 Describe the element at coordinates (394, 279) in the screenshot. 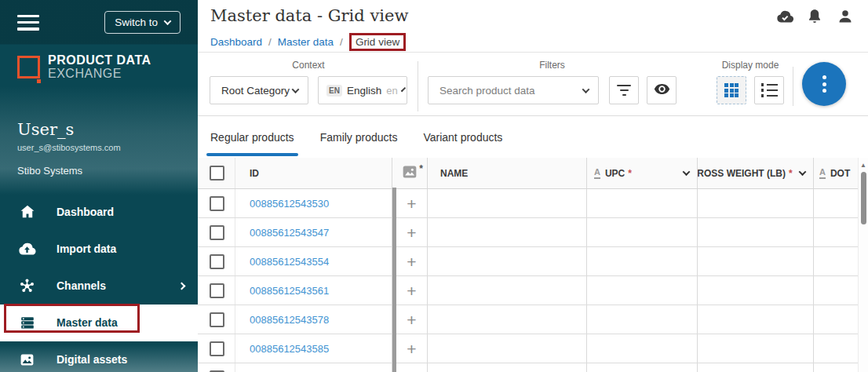

I see `frozen-column-divider` at that location.